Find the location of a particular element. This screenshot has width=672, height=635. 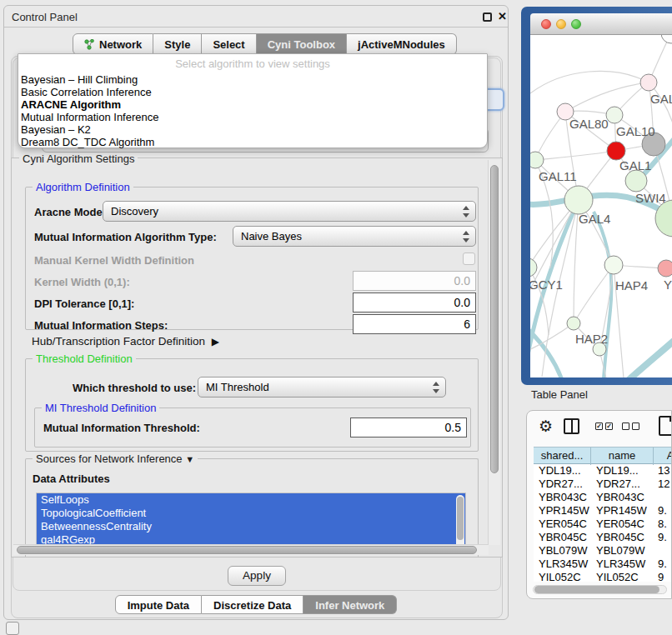

dropdown-item: Bayesian – Hill Climbing is located at coordinates (253, 80).